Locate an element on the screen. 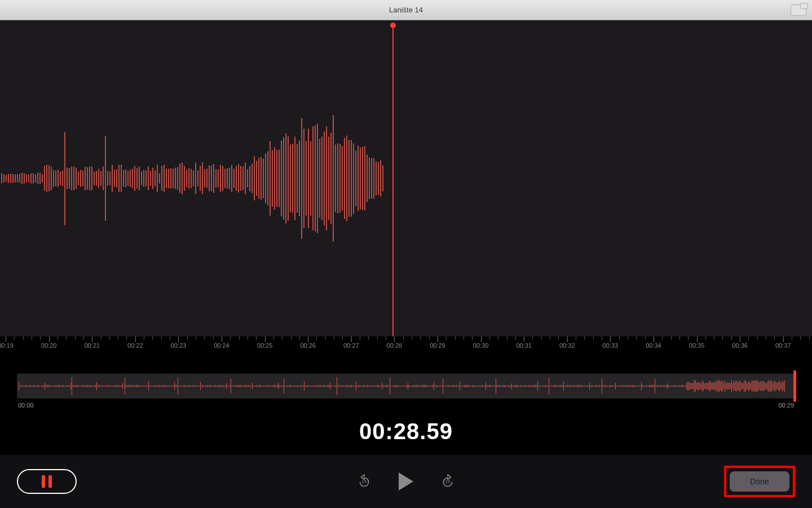 This screenshot has width=812, height=508. ruler-label: 00:20 is located at coordinates (49, 345).